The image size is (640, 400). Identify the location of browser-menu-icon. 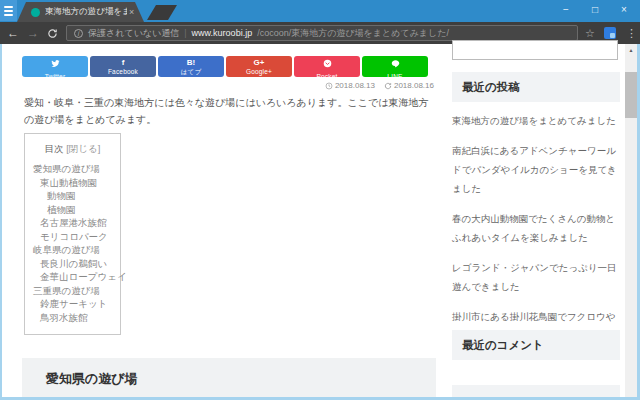
(8, 10).